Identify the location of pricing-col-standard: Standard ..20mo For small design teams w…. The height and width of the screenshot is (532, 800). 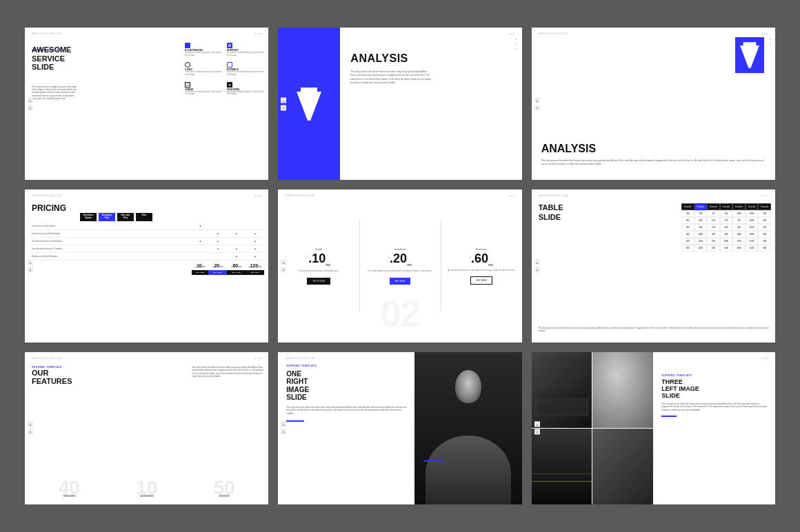
(400, 266).